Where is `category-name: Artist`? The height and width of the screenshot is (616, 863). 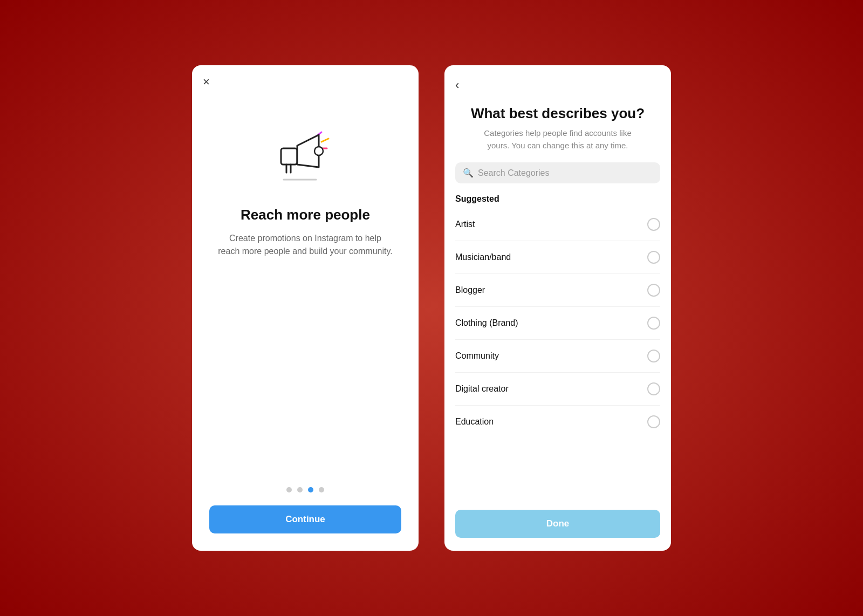 category-name: Artist is located at coordinates (465, 224).